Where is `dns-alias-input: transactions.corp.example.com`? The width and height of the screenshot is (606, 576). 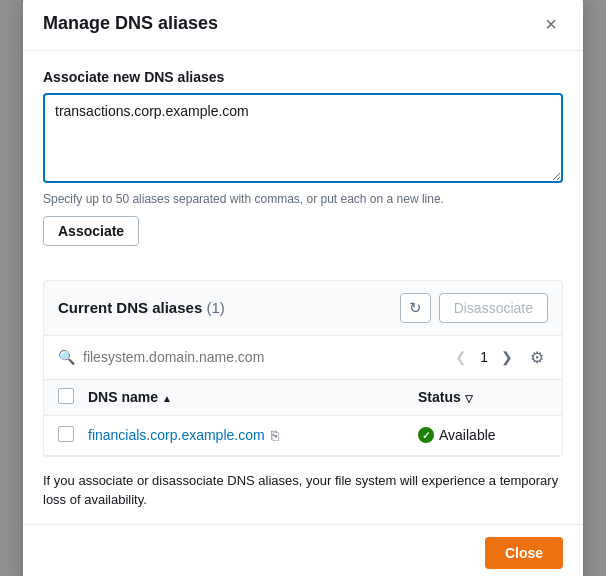
dns-alias-input: transactions.corp.example.com is located at coordinates (303, 138).